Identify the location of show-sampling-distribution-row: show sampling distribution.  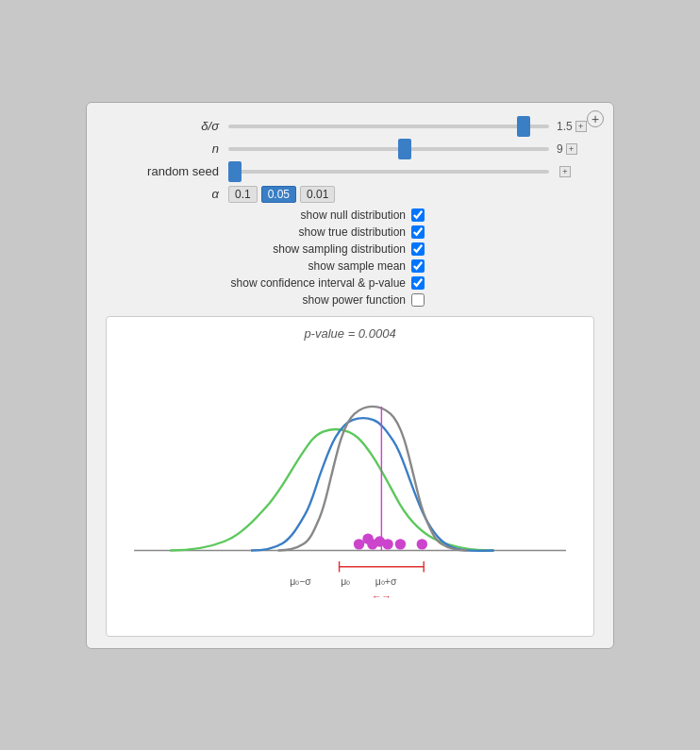
(350, 249).